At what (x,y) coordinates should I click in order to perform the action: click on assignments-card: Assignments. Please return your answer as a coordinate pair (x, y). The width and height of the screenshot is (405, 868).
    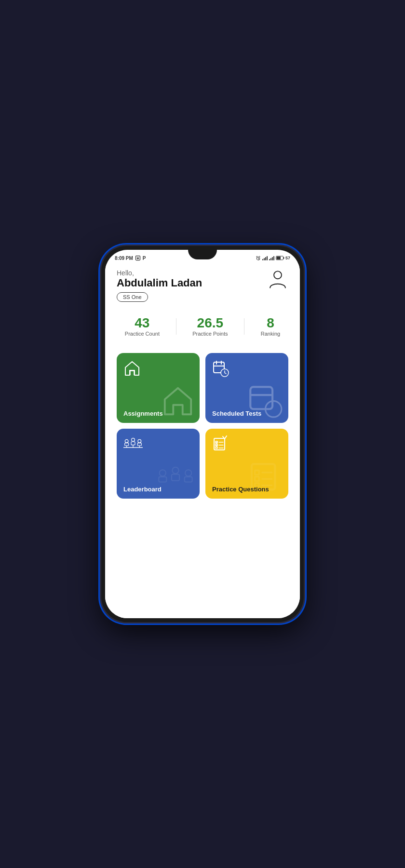
    Looking at the image, I should click on (158, 388).